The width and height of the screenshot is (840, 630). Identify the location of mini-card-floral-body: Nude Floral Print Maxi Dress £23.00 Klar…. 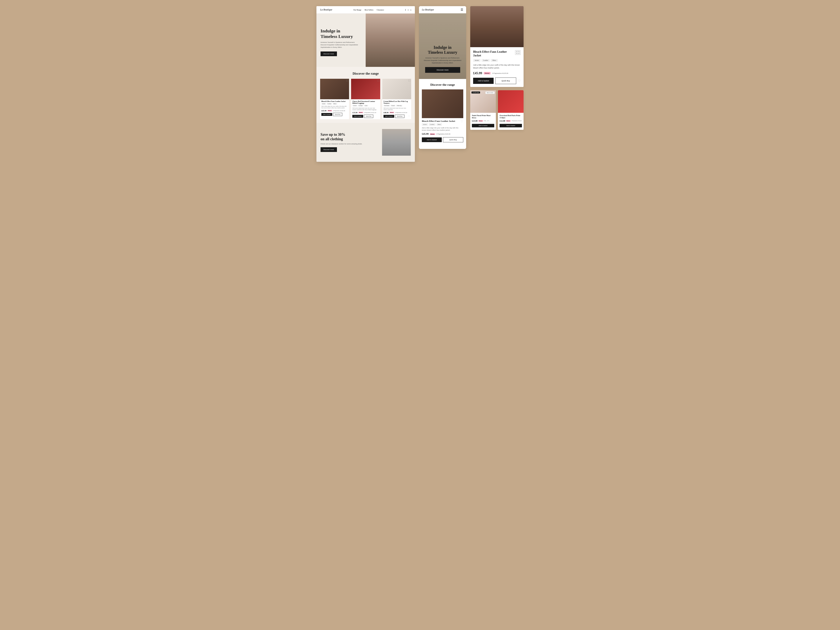
(483, 122).